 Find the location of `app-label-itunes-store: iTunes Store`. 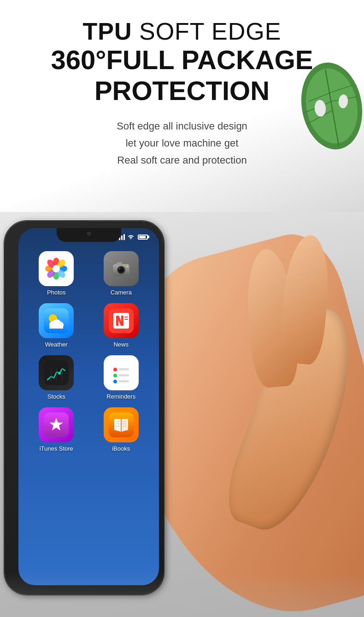

app-label-itunes-store: iTunes Store is located at coordinates (56, 449).